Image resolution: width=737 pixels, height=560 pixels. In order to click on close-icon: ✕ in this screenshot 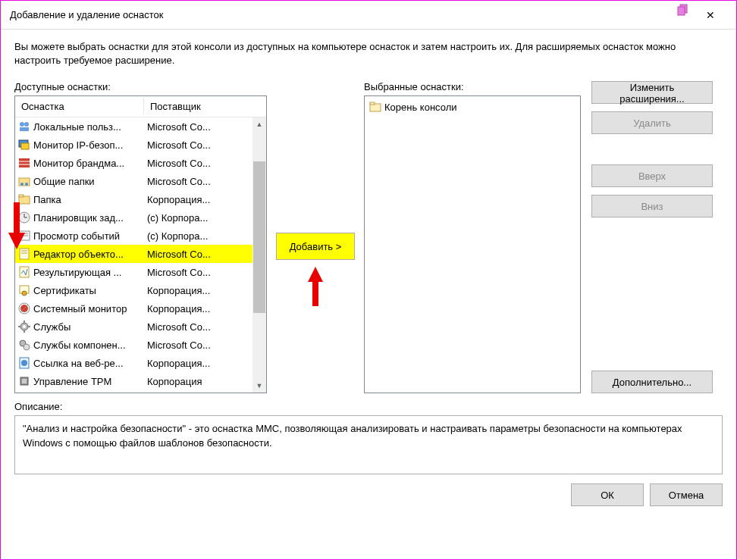, I will do `click(710, 15)`.